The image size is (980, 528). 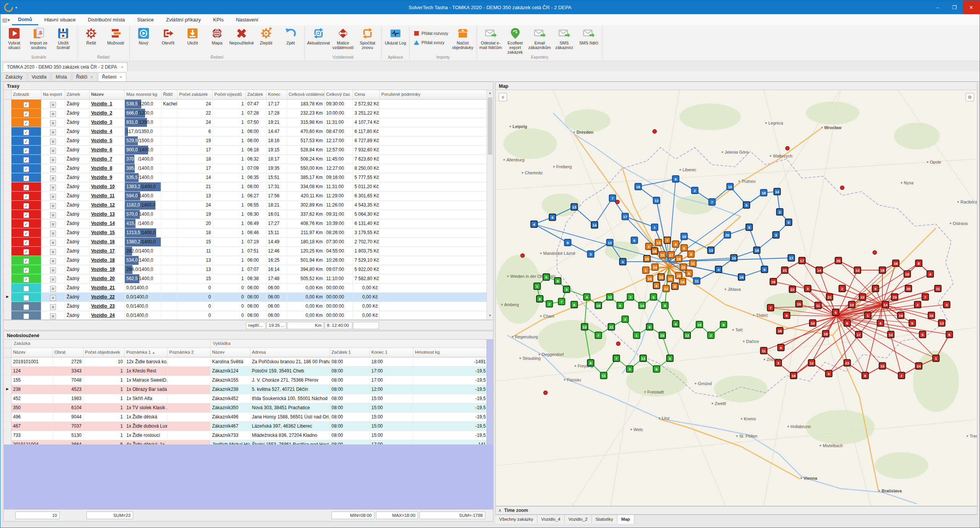 I want to click on map-marker-red-10: 10, so click(x=907, y=274).